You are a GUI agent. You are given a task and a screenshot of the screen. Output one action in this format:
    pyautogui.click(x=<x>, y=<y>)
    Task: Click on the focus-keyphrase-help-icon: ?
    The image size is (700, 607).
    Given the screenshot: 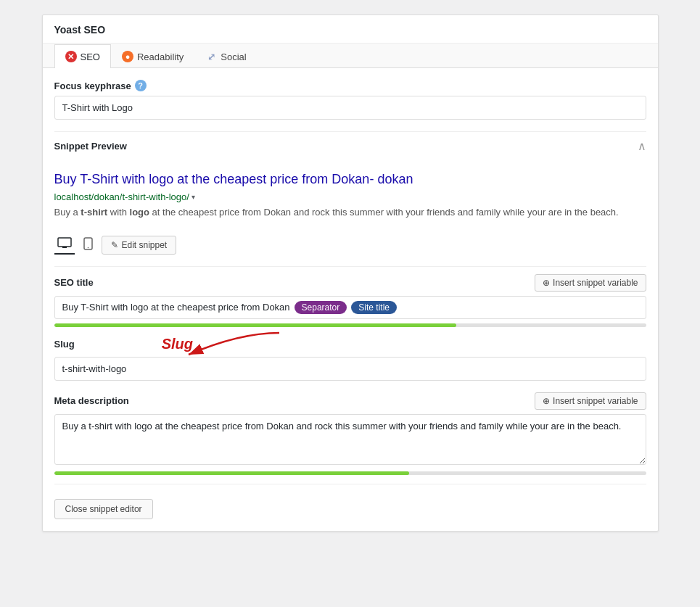 What is the action you would take?
    pyautogui.click(x=141, y=86)
    